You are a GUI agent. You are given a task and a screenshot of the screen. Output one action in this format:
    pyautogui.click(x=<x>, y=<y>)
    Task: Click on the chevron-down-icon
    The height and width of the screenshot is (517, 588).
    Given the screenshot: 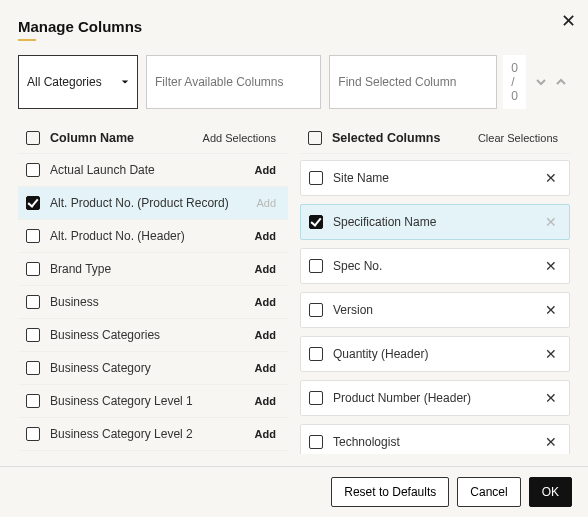 What is the action you would take?
    pyautogui.click(x=541, y=82)
    